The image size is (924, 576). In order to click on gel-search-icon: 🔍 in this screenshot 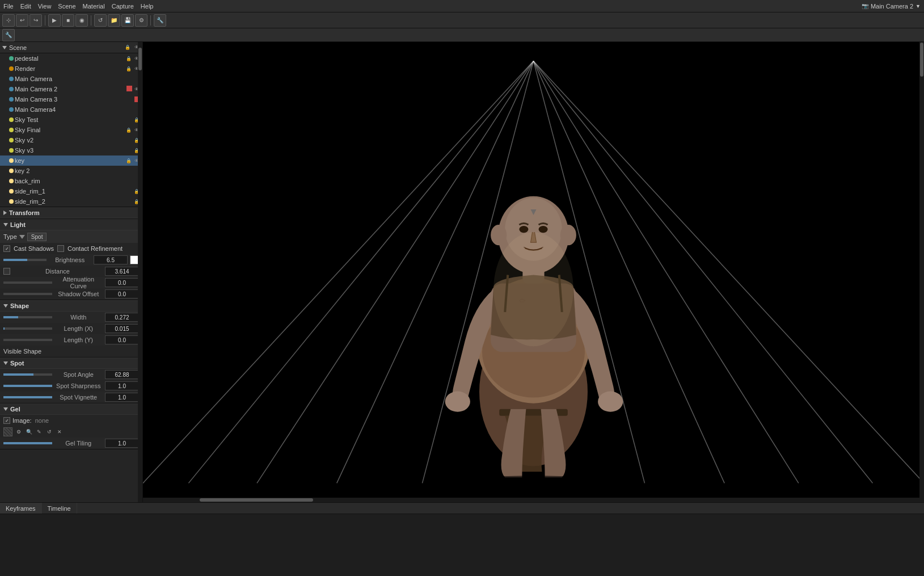, I will do `click(29, 432)`.